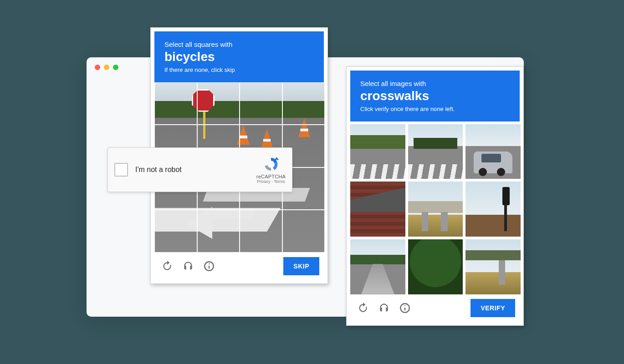  I want to click on captcha-footer: VERIFY, so click(435, 308).